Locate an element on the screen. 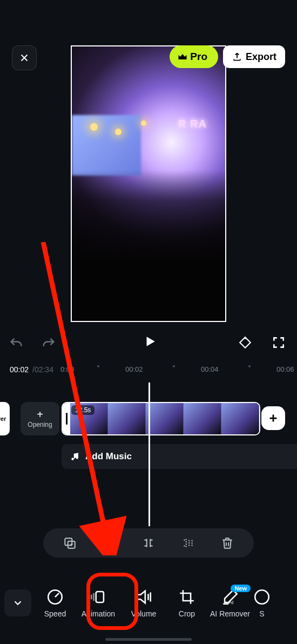  tool-label: Volume is located at coordinates (144, 614).